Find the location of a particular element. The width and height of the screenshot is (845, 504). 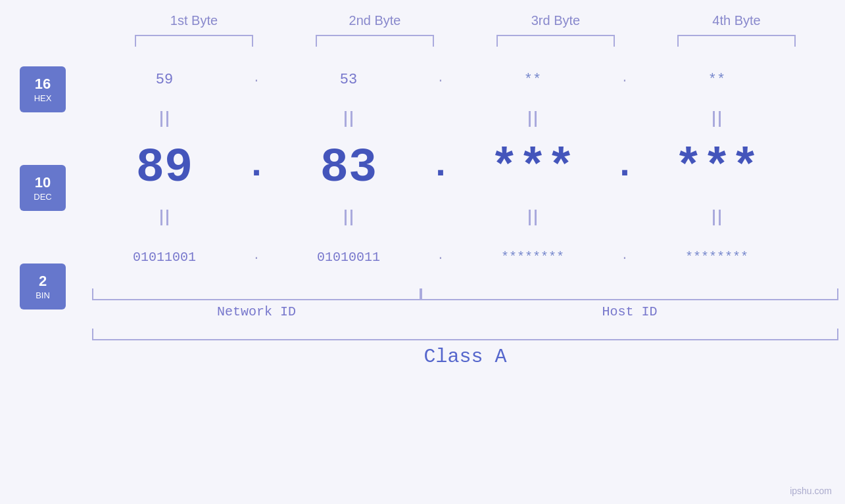

dec-num: 10 is located at coordinates (43, 183).